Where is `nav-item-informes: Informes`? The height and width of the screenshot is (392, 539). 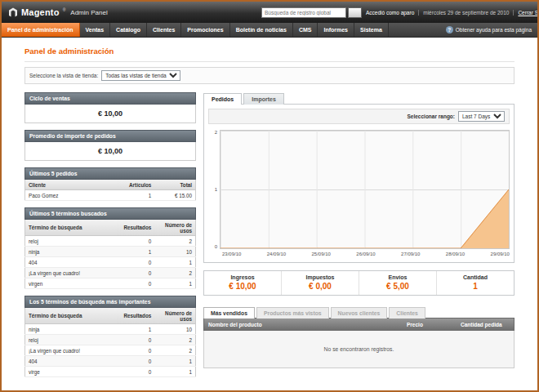
nav-item-informes: Informes is located at coordinates (336, 29).